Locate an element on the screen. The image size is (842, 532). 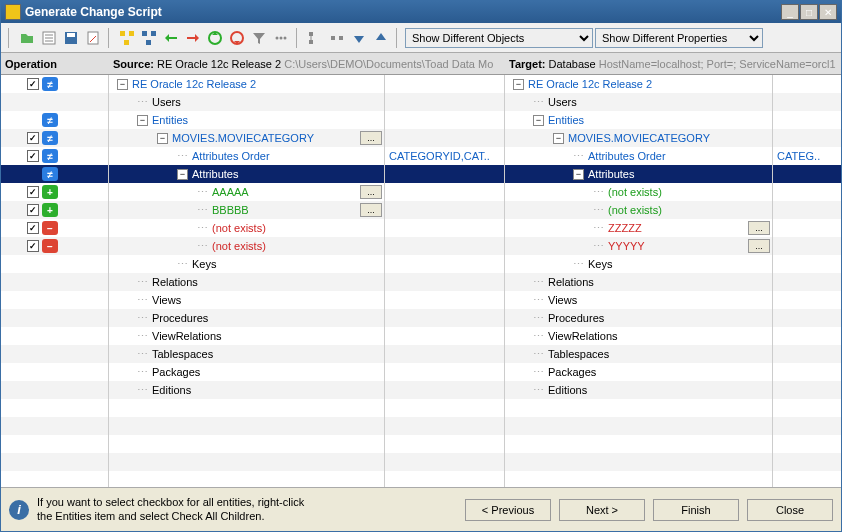
tree-node-label: YYYYY is located at coordinates (626, 246).